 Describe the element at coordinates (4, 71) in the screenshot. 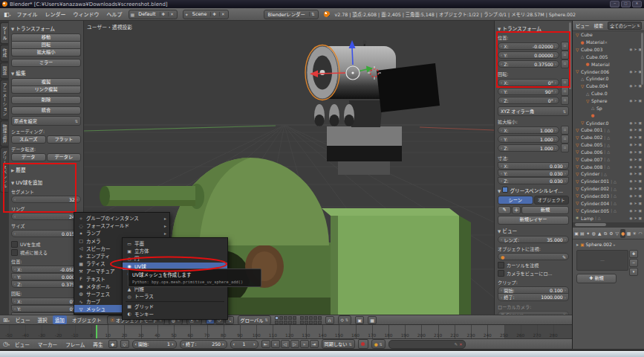

I see `shelf-tab-2: 関連` at that location.